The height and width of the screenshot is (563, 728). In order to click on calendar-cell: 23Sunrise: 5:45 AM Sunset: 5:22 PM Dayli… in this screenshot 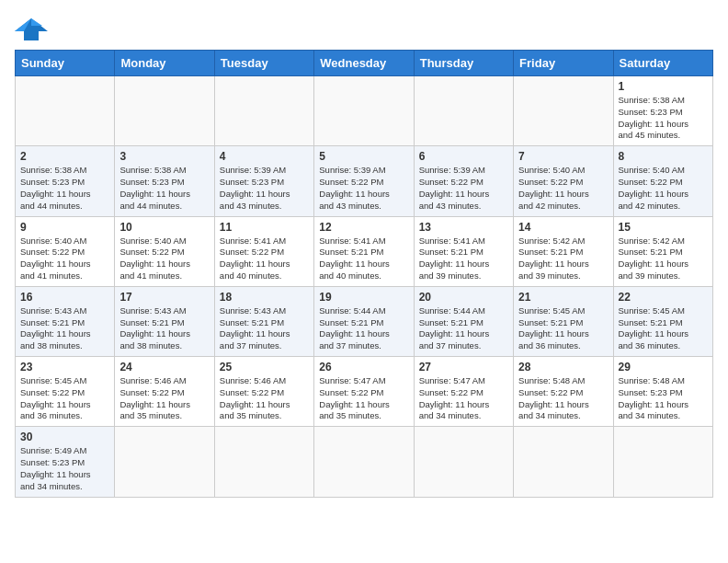, I will do `click(65, 392)`.